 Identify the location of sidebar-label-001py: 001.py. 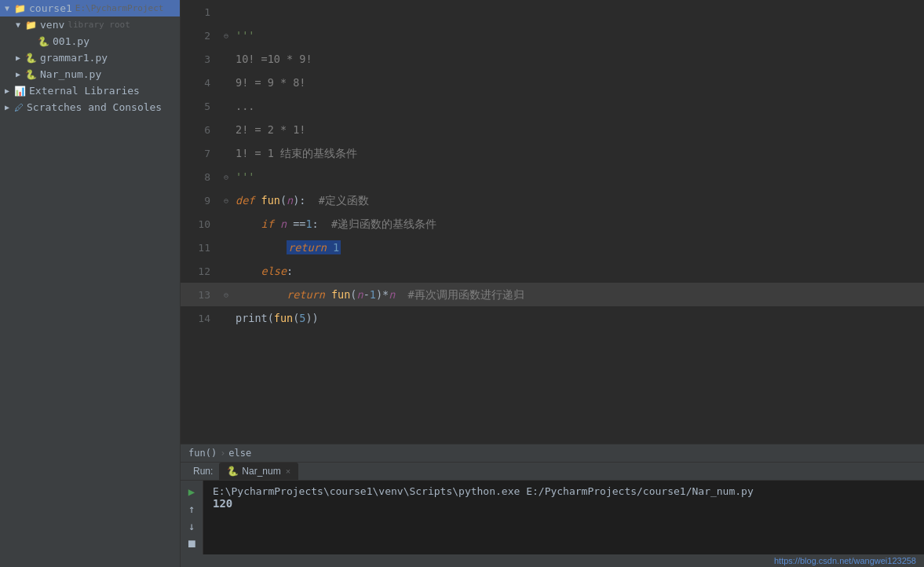
(71, 41).